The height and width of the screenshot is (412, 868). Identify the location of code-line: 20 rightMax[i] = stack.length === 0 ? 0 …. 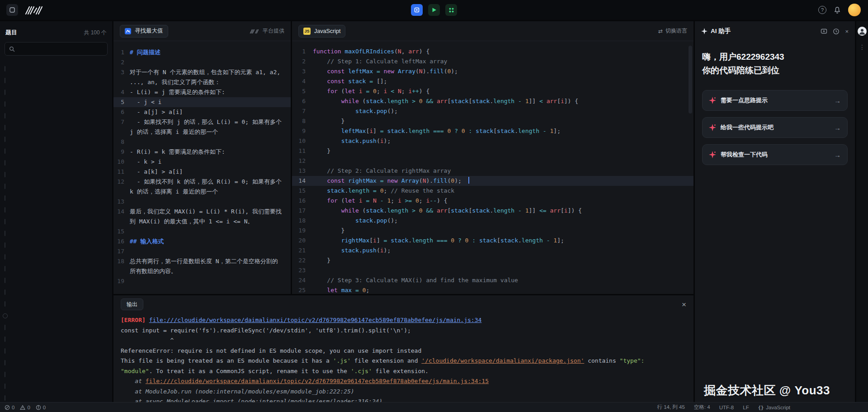
(493, 241).